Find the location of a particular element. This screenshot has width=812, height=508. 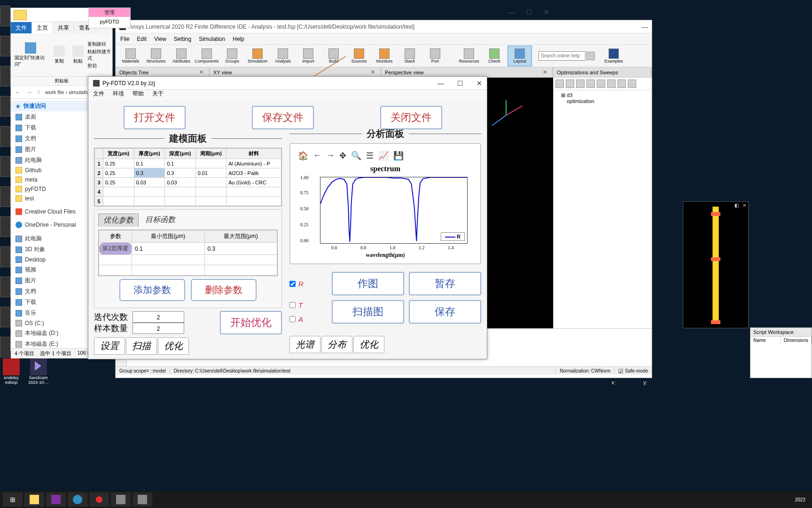

start-optimize-button: 开始优化 is located at coordinates (251, 323).